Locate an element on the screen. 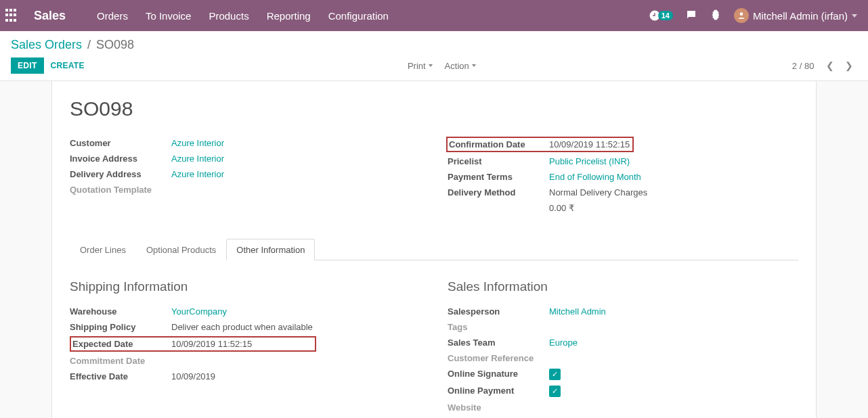 Image resolution: width=868 pixels, height=418 pixels. effective-date-label: Effective Date is located at coordinates (121, 376).